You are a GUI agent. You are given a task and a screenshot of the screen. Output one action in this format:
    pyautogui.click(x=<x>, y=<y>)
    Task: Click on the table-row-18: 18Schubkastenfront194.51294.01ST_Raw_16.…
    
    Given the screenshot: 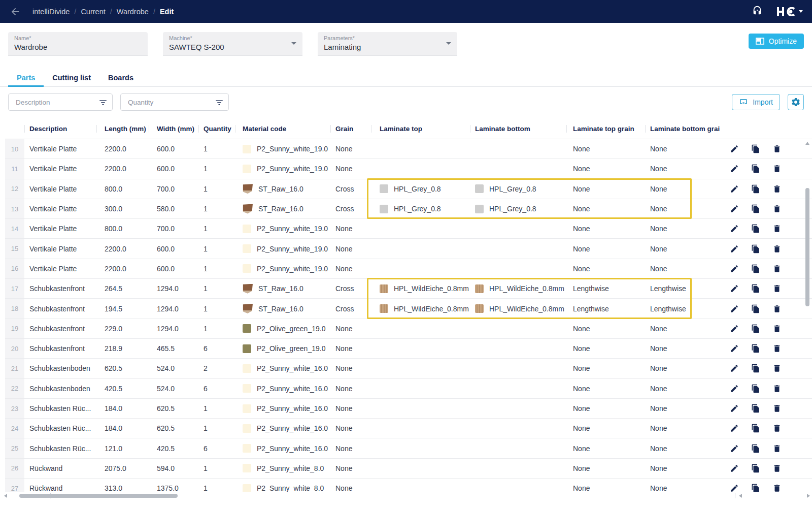 What is the action you would take?
    pyautogui.click(x=409, y=309)
    